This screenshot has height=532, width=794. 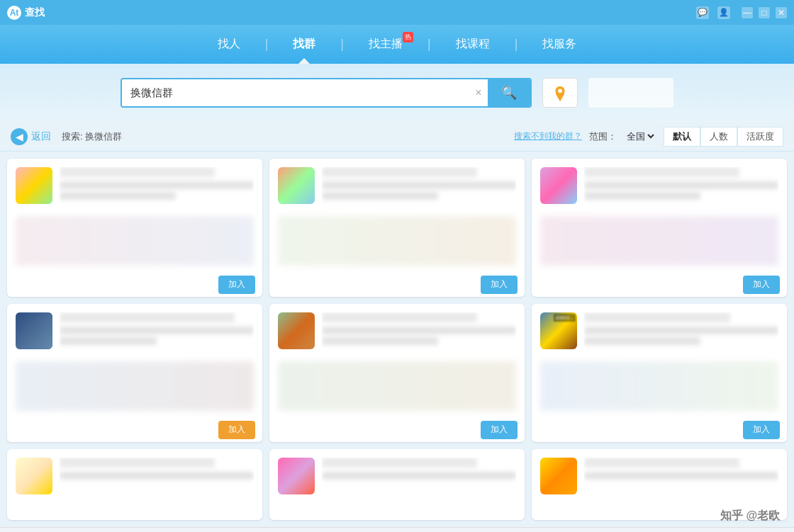 I want to click on sort-tabs: 默认 人数 活跃度, so click(x=723, y=137).